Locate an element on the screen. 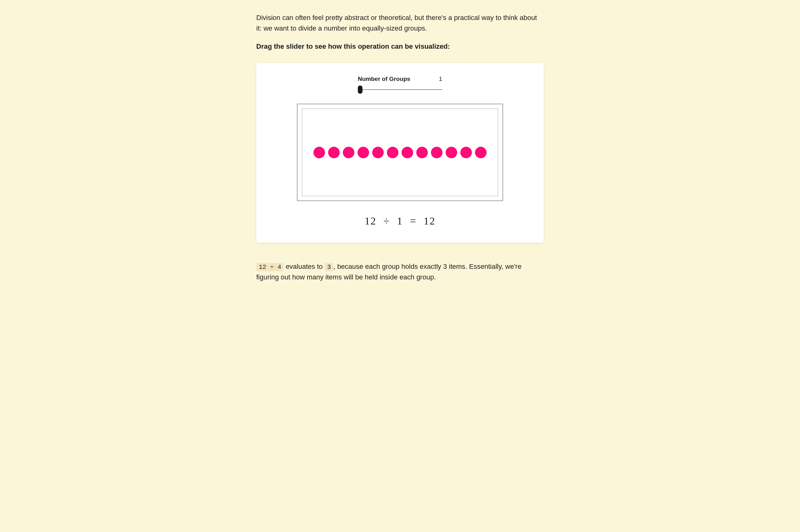  intro-paragraph: Division can often feel pretty abstract … is located at coordinates (400, 23).